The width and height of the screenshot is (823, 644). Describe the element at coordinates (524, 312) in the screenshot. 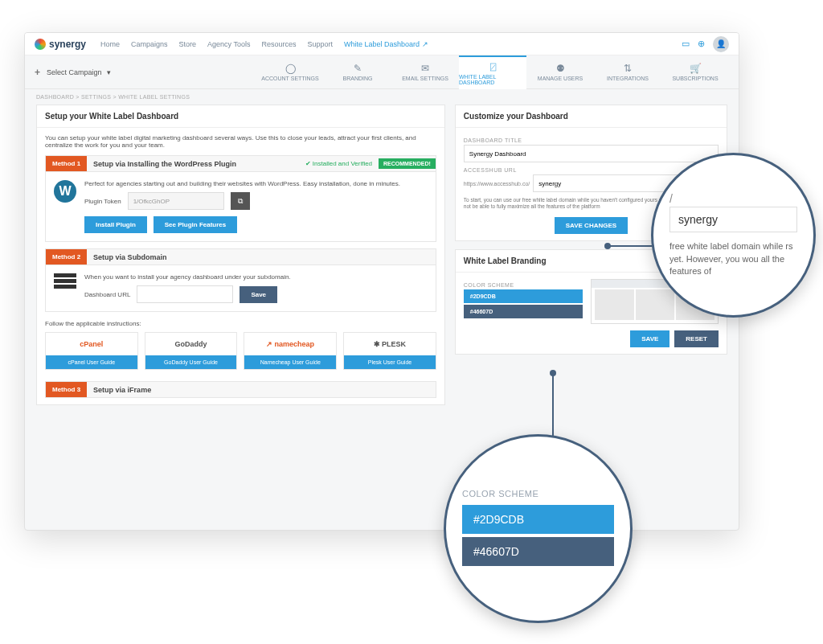

I see `color-swatch-secondary: #46607D` at that location.